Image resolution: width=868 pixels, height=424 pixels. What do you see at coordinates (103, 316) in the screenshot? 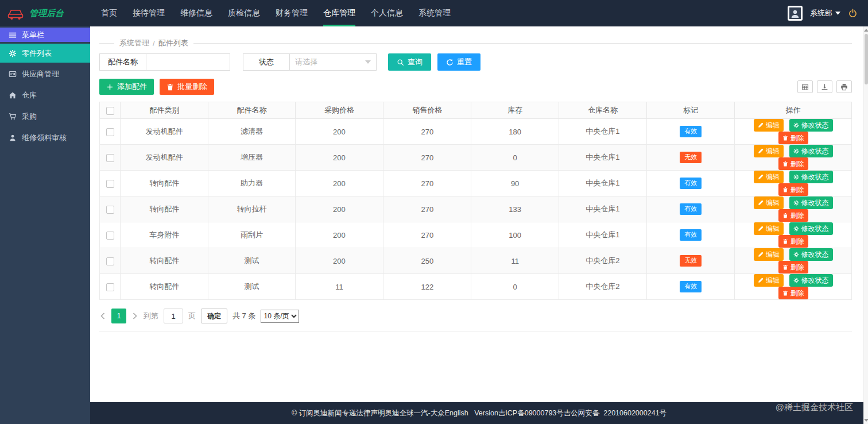
I see `prev-page-icon` at bounding box center [103, 316].